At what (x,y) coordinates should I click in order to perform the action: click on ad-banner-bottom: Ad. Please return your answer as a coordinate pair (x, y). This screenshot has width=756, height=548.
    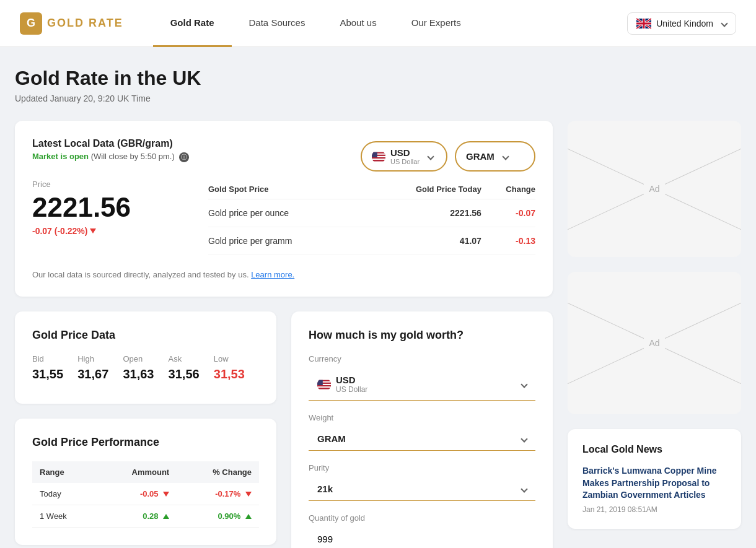
    Looking at the image, I should click on (654, 343).